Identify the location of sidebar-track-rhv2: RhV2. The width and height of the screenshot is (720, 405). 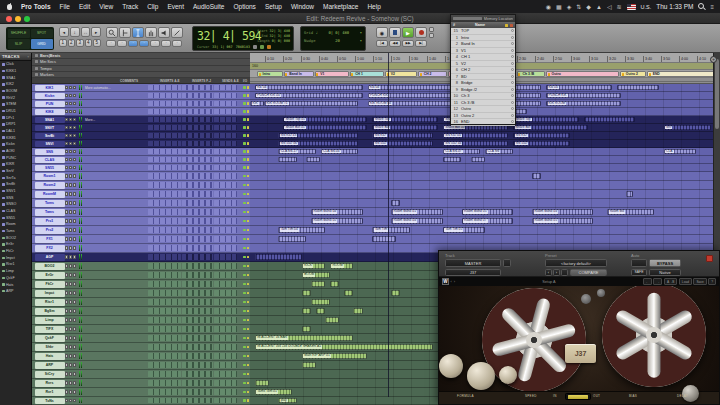
(16, 98).